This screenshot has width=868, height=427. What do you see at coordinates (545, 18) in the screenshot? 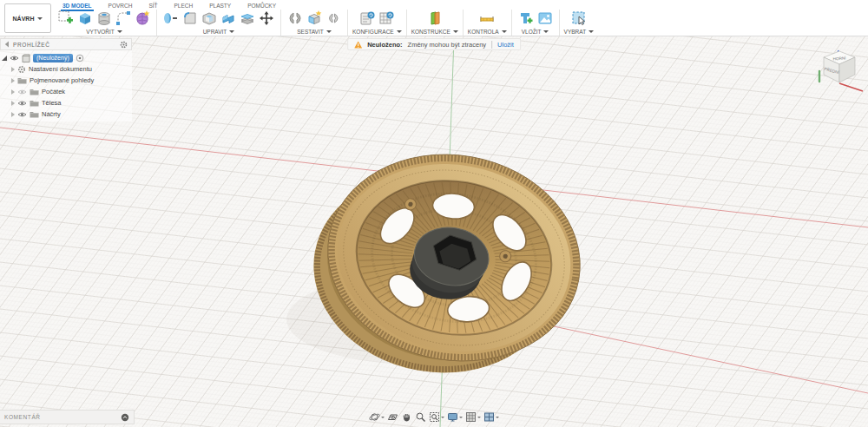
I see `canvas-image-icon` at bounding box center [545, 18].